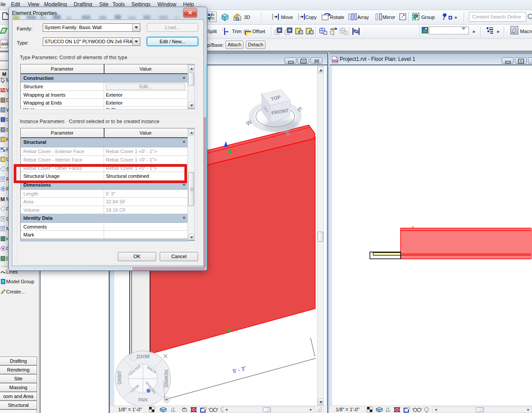 This screenshot has height=413, width=532. I want to click on svg-text: M, so click(3, 199).